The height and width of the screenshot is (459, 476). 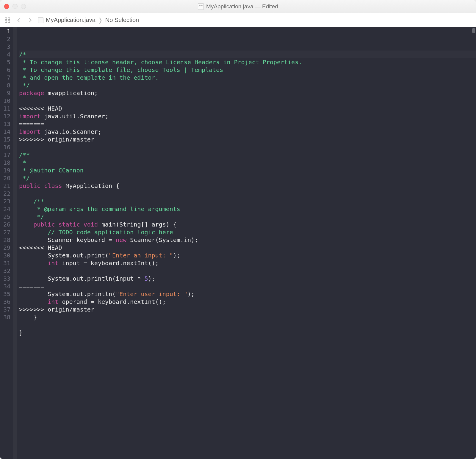 I want to click on line-number: 18, so click(x=6, y=163).